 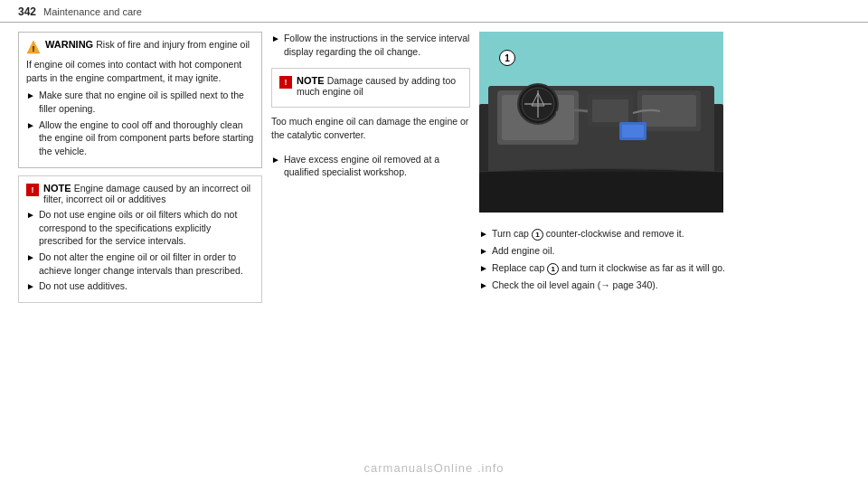 What do you see at coordinates (377, 166) in the screenshot?
I see `bullet-text: Have excess engine oil removed at a qual…` at bounding box center [377, 166].